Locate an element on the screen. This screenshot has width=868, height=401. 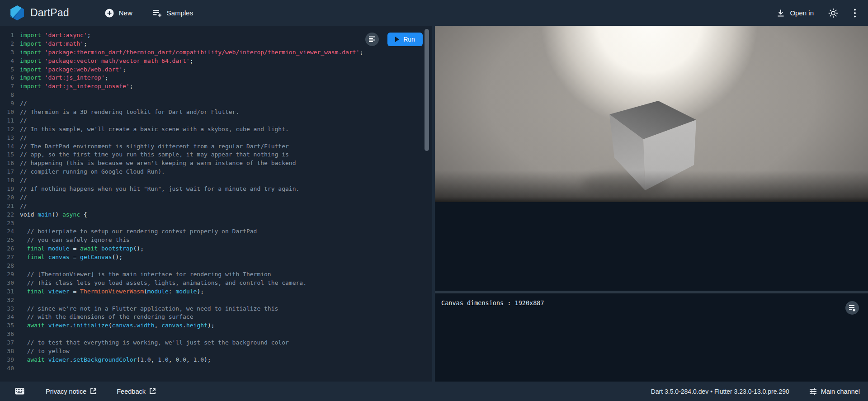
code-line: 35 await viewer.initialize(canvas.width,… is located at coordinates (216, 326).